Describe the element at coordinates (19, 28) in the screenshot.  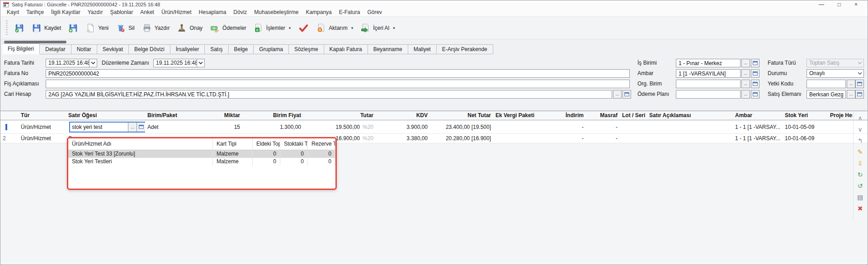
I see `save-and-close-button` at that location.